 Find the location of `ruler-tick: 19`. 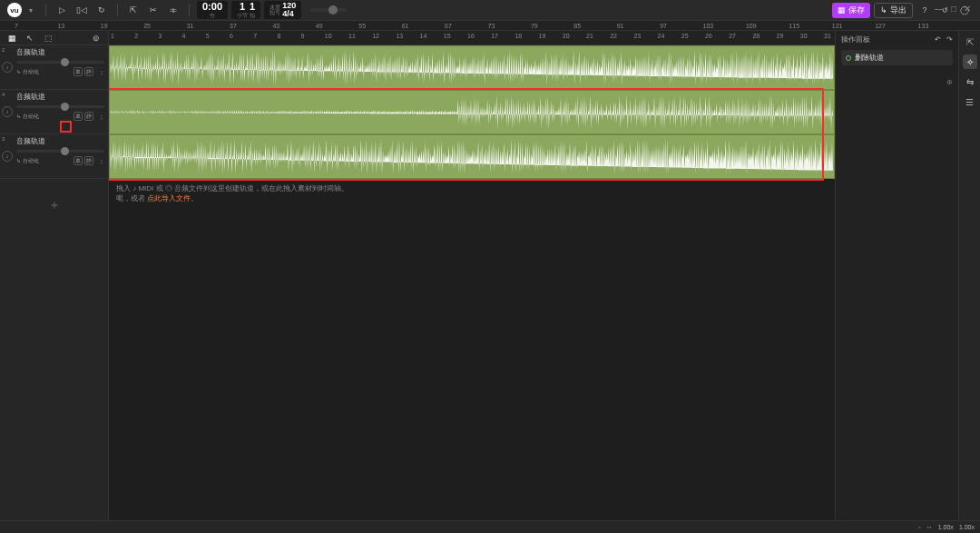

ruler-tick: 19 is located at coordinates (543, 36).